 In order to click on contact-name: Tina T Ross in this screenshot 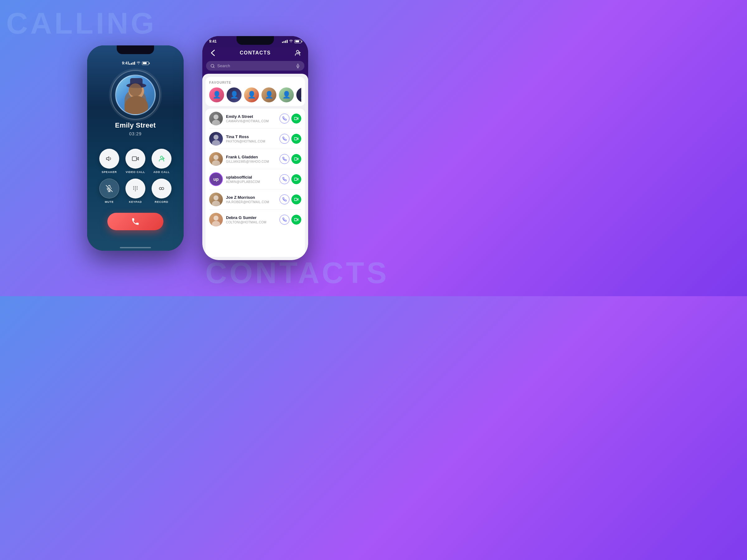, I will do `click(251, 137)`.